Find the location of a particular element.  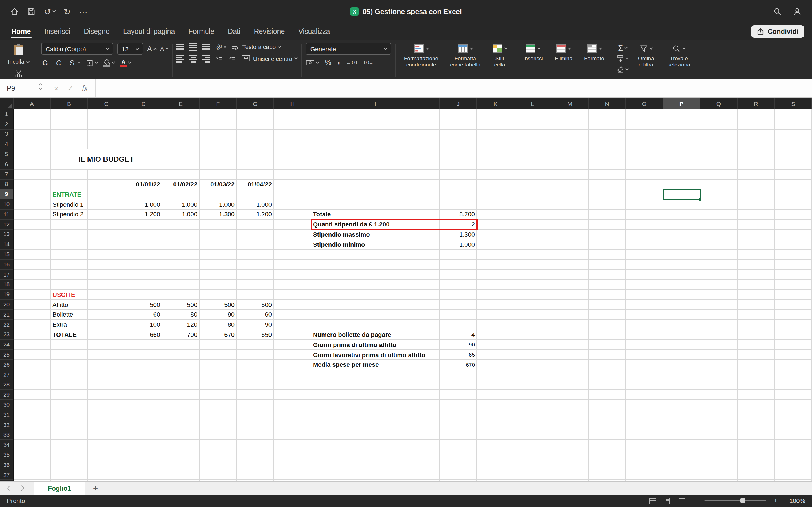

cell-M20 is located at coordinates (570, 305).